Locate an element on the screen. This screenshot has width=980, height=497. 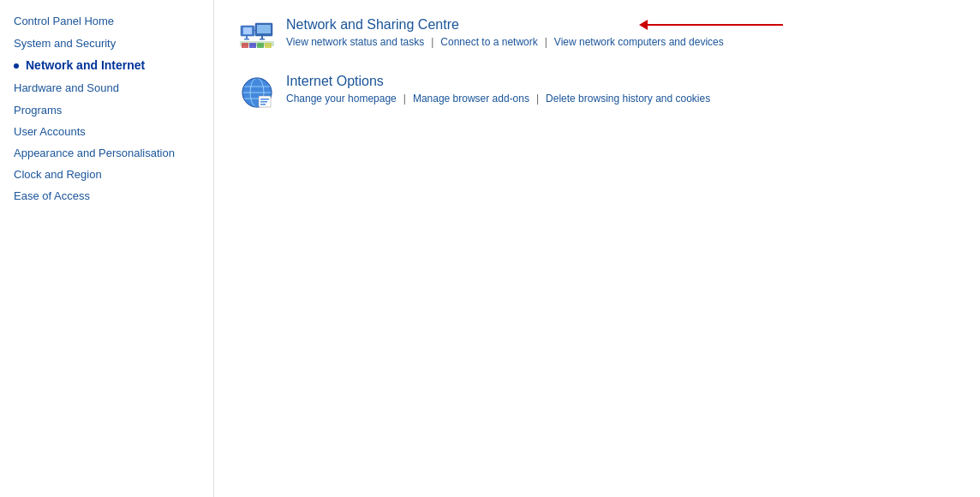
network-sharing-title: Network and Sharing Centre is located at coordinates (620, 25).